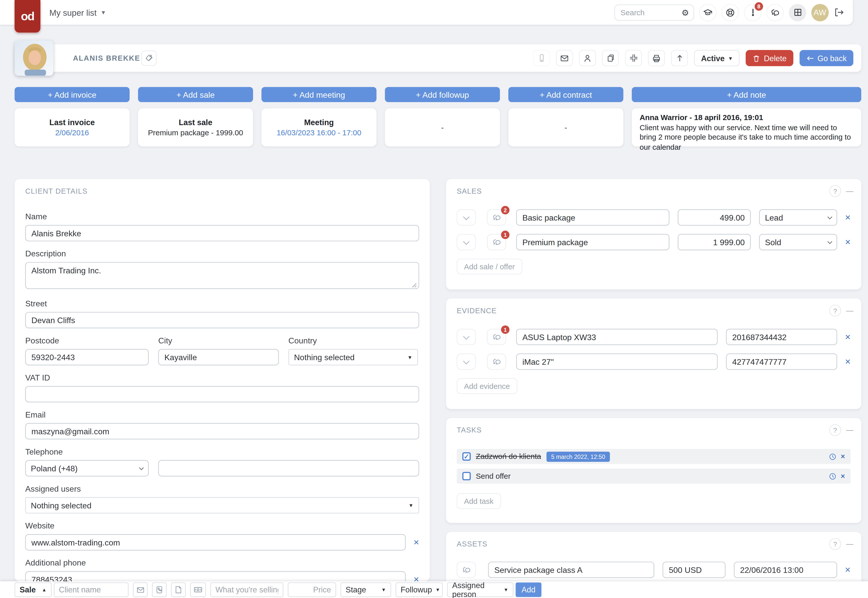 The image size is (868, 598). I want to click on evidence-comments-button: 1, so click(497, 337).